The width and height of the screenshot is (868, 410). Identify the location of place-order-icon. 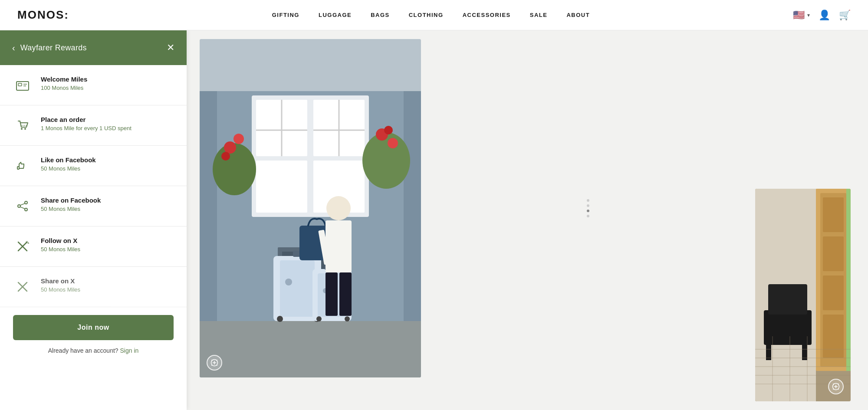
(23, 125).